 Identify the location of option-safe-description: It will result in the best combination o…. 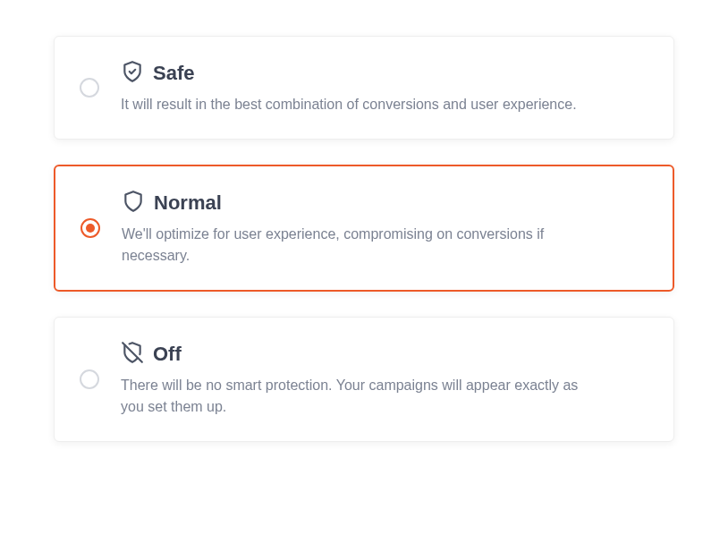
(353, 105).